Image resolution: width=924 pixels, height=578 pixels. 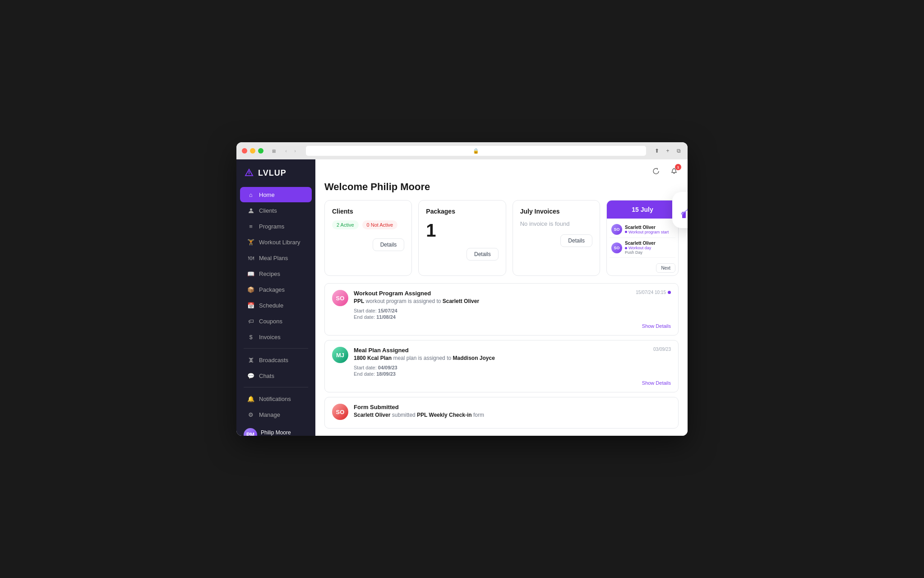 What do you see at coordinates (251, 258) in the screenshot?
I see `meal-icon: 🍽` at bounding box center [251, 258].